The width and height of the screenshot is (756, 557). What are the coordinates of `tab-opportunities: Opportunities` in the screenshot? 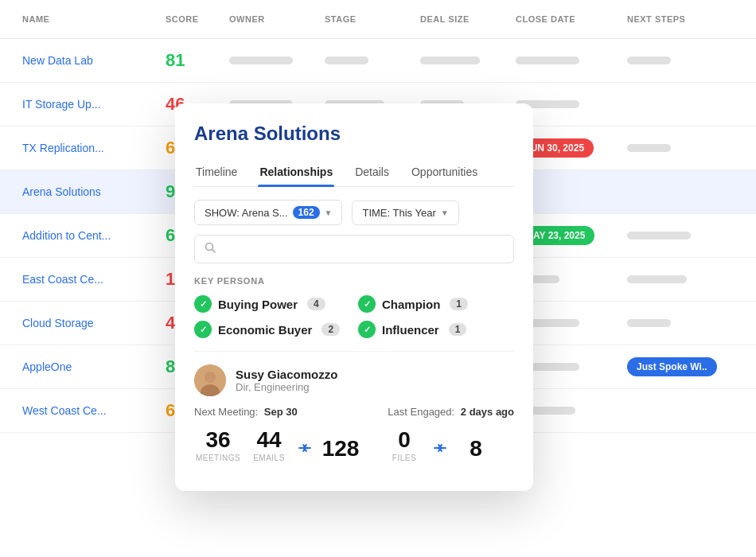 It's located at (444, 172).